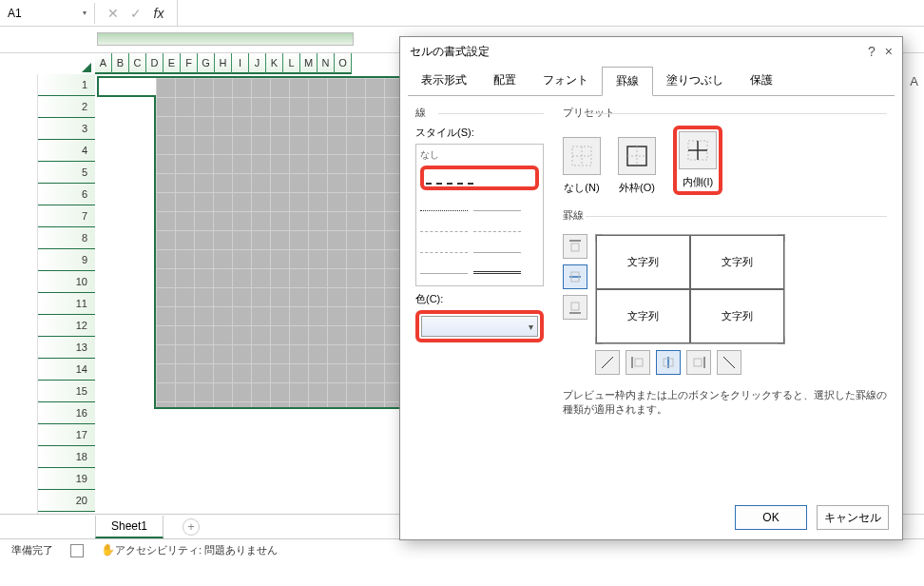  What do you see at coordinates (724, 112) in the screenshot?
I see `preset-section-label: プリセット` at bounding box center [724, 112].